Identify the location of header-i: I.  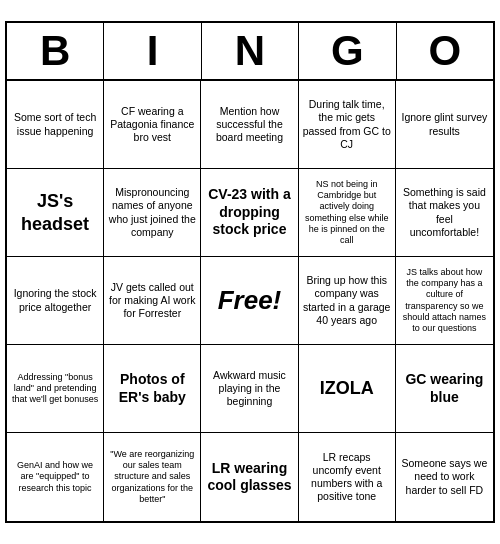
(152, 51).